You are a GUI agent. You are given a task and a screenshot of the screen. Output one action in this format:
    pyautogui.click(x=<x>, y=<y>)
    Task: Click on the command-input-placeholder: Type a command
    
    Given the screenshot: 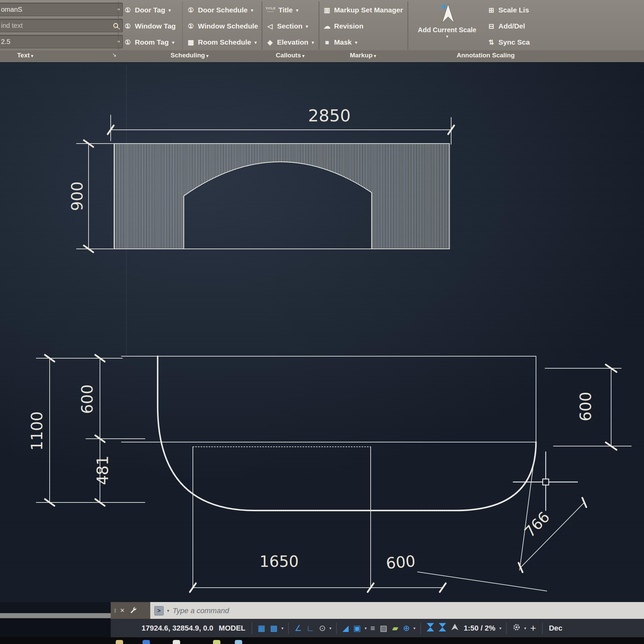 What is the action you would take?
    pyautogui.click(x=201, y=611)
    